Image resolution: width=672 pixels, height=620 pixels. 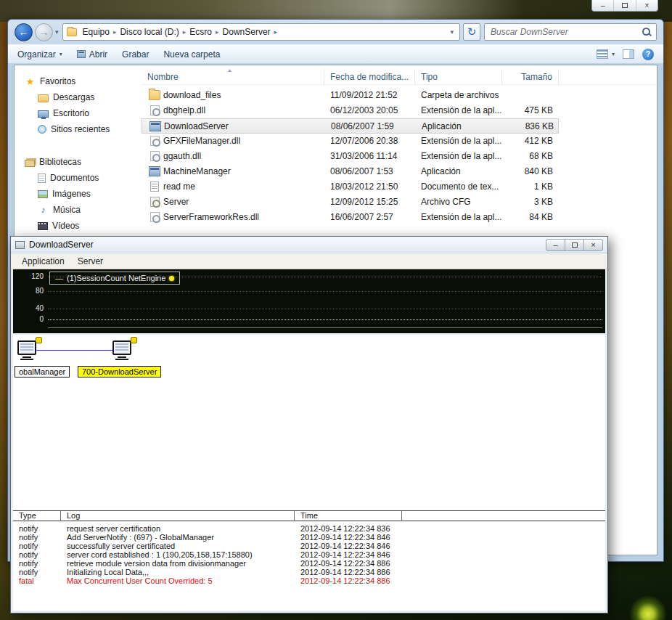 What do you see at coordinates (78, 129) in the screenshot?
I see `sidebar-item-sitios-recientes: Sitios recientes` at bounding box center [78, 129].